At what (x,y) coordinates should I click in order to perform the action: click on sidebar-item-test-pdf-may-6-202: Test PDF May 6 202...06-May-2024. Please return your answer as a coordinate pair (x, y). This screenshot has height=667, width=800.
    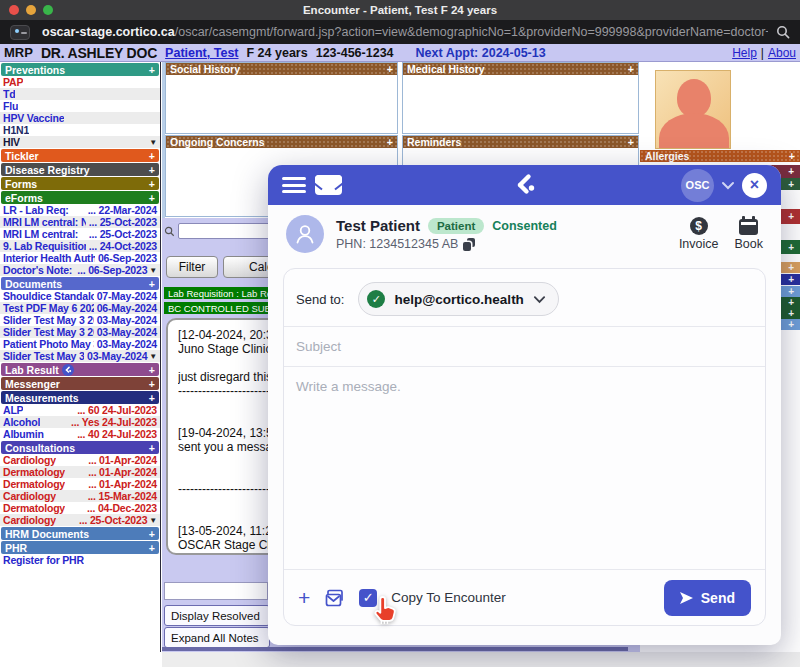
    Looking at the image, I should click on (80, 308).